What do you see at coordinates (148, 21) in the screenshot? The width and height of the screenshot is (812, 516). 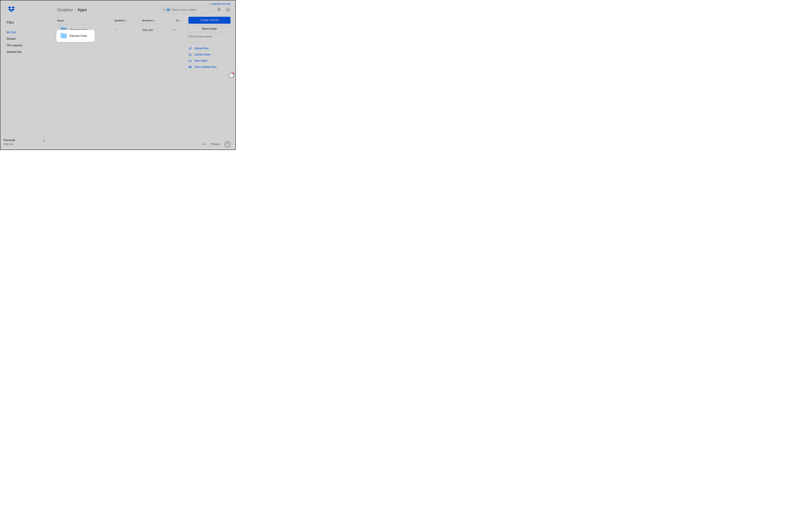 I see `column-header-members-label: Members` at bounding box center [148, 21].